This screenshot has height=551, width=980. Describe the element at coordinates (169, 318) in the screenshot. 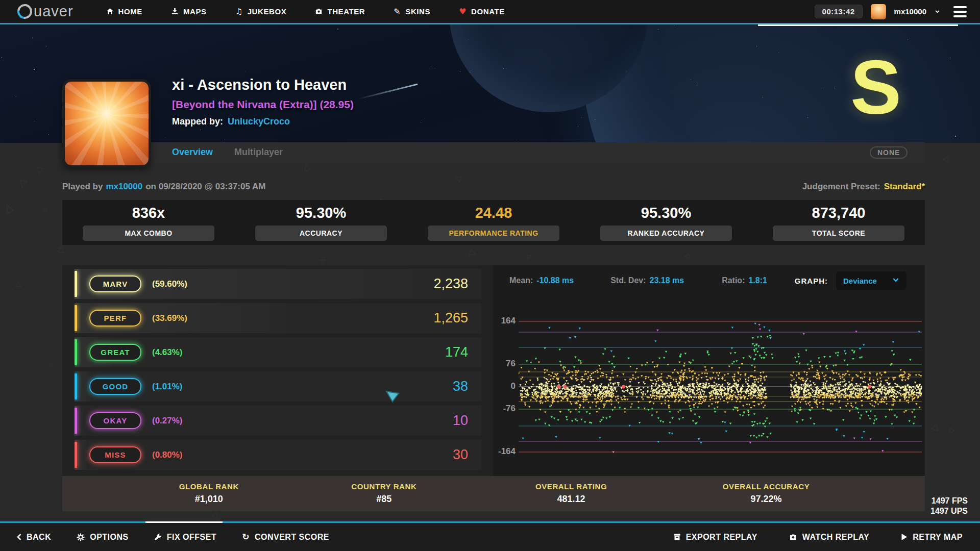

I see `judgement-percent: (33.69%)` at that location.